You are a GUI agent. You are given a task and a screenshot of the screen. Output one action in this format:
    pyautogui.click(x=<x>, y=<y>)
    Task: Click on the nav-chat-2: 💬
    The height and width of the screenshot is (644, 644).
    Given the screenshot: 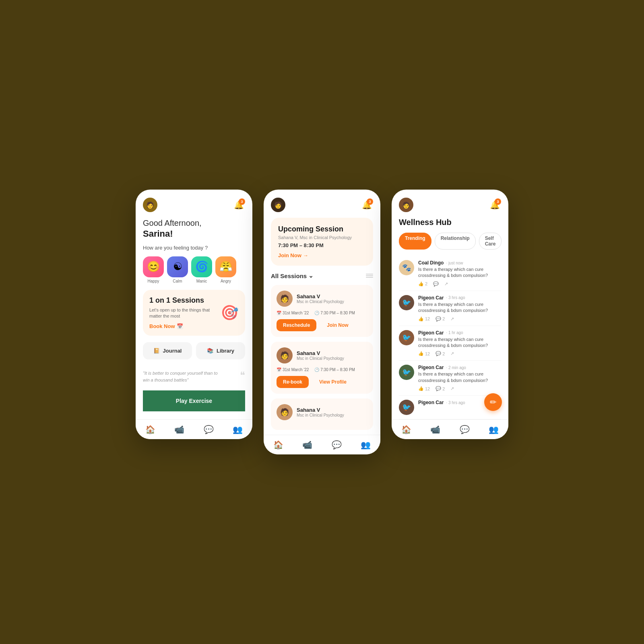 What is the action you would take?
    pyautogui.click(x=336, y=445)
    